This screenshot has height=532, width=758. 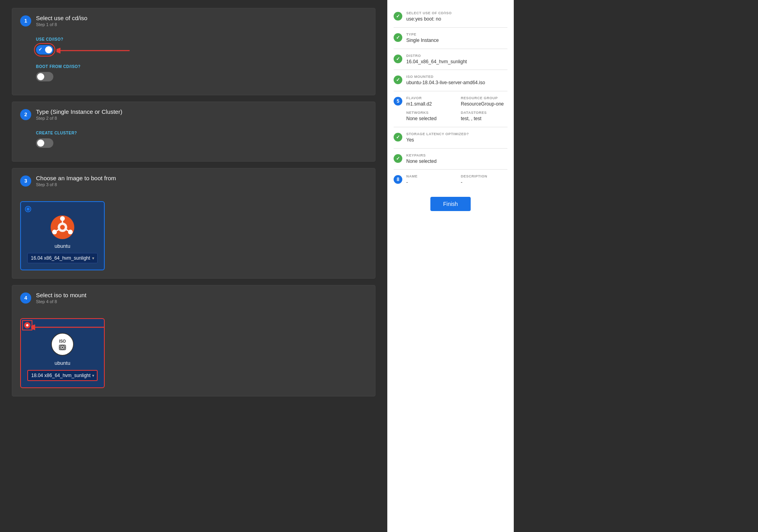 I want to click on svg-text: ISO, so click(x=62, y=341).